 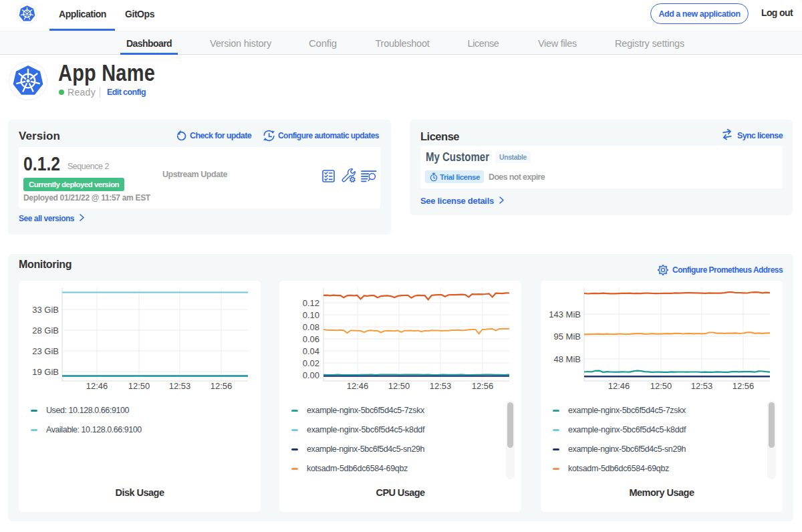 What do you see at coordinates (311, 327) in the screenshot?
I see `svg-text: 0.08` at bounding box center [311, 327].